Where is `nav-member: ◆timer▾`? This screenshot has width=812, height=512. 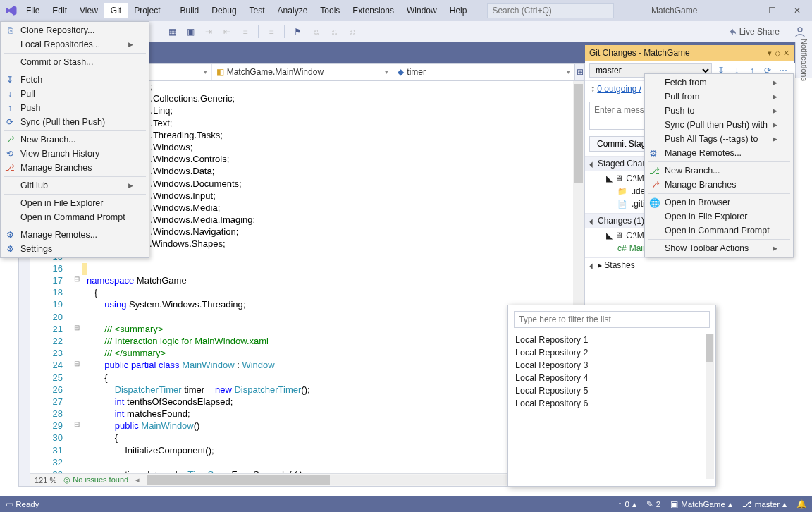
nav-member: ◆timer▾ is located at coordinates (484, 72).